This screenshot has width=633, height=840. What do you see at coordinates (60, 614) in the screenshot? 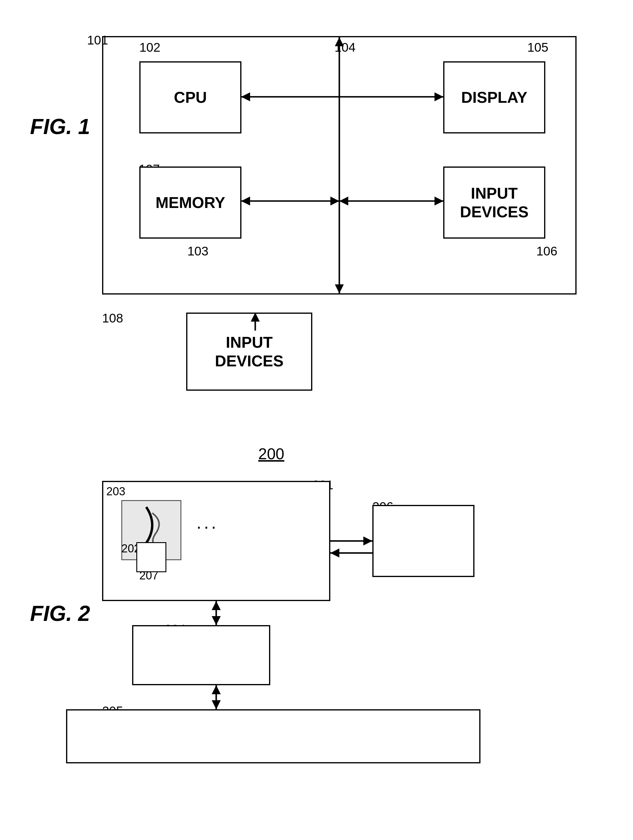
I see `fig2-label: FIG. 2` at bounding box center [60, 614].